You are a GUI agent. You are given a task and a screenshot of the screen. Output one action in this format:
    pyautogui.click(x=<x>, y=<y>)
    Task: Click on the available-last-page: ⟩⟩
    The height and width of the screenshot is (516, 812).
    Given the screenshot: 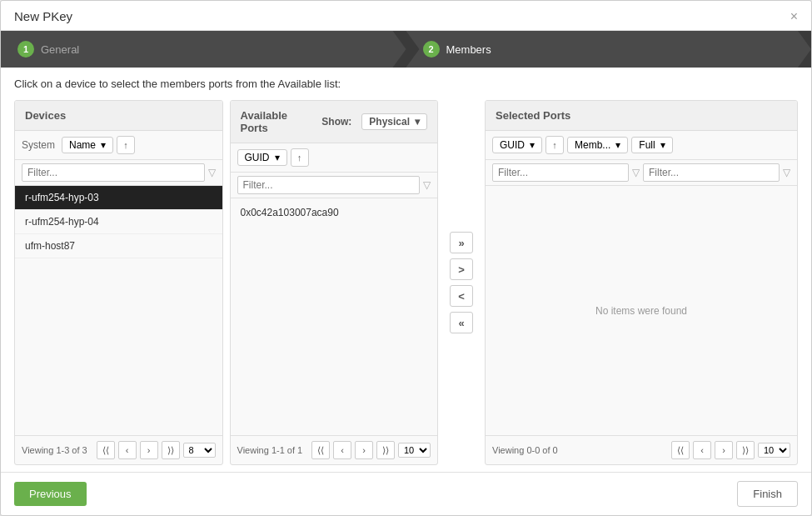 What is the action you would take?
    pyautogui.click(x=386, y=450)
    